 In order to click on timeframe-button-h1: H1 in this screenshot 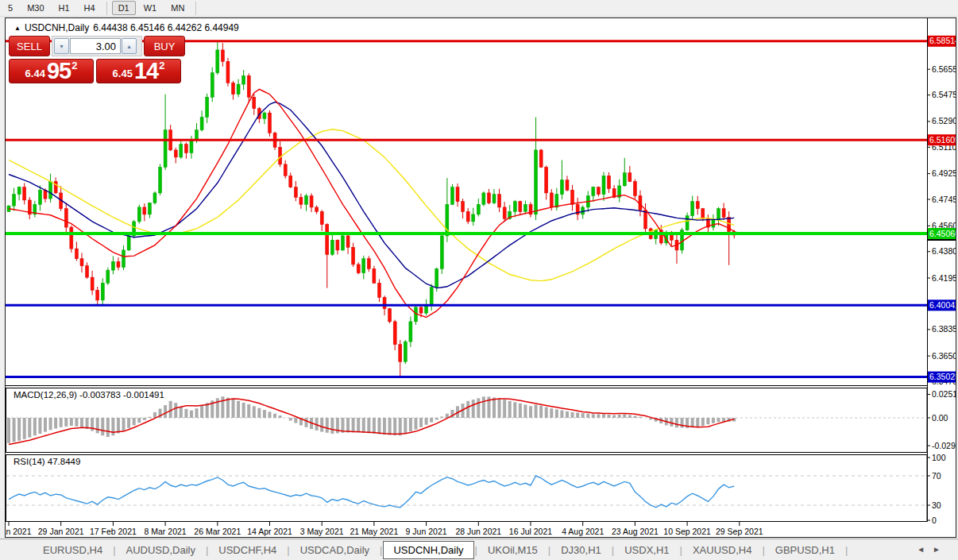, I will do `click(64, 8)`.